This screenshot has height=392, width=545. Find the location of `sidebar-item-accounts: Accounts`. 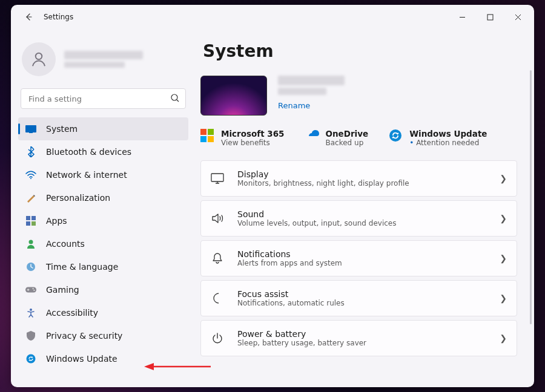

sidebar-item-accounts: Accounts is located at coordinates (103, 244).